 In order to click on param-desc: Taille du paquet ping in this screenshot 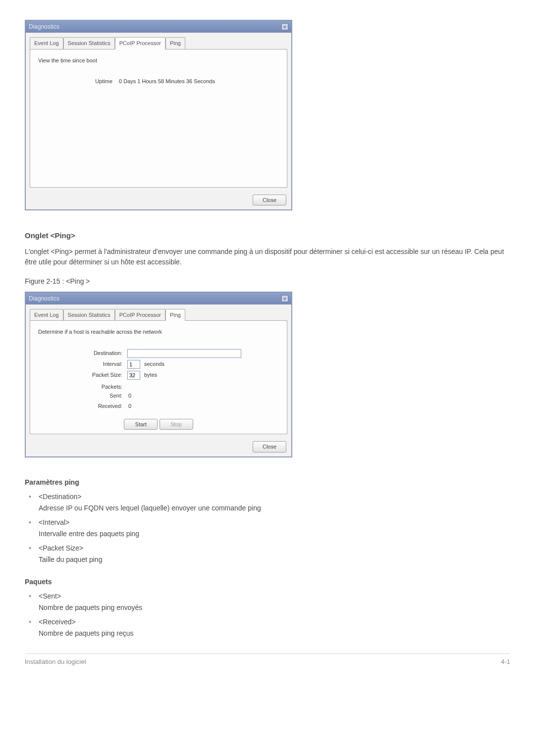, I will do `click(274, 559)`.